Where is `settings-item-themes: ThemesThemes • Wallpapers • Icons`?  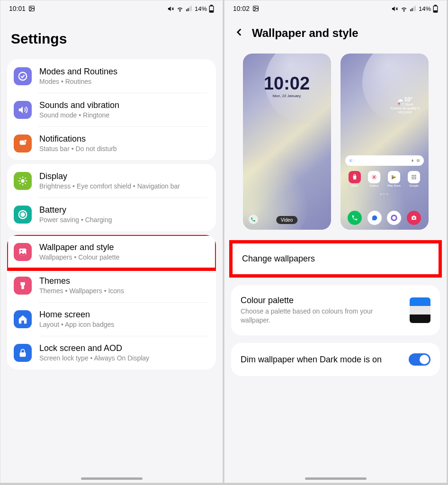 settings-item-themes: ThemesThemes • Wallpapers • Icons is located at coordinates (112, 285).